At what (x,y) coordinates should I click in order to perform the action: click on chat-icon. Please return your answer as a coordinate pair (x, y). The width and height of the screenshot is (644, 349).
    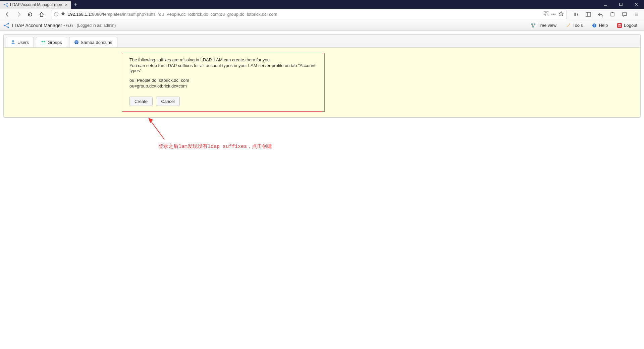
    Looking at the image, I should click on (625, 14).